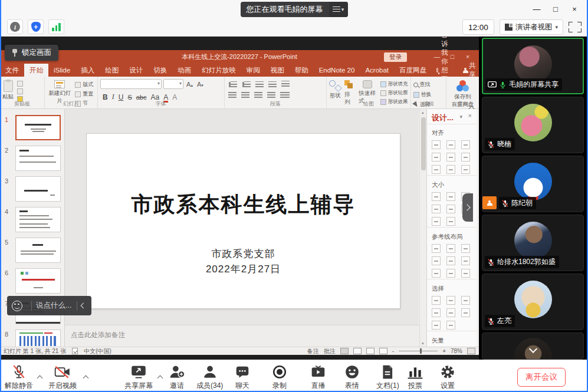  Describe the element at coordinates (37, 70) in the screenshot. I see `ribbon-tab-home: 开始` at that location.